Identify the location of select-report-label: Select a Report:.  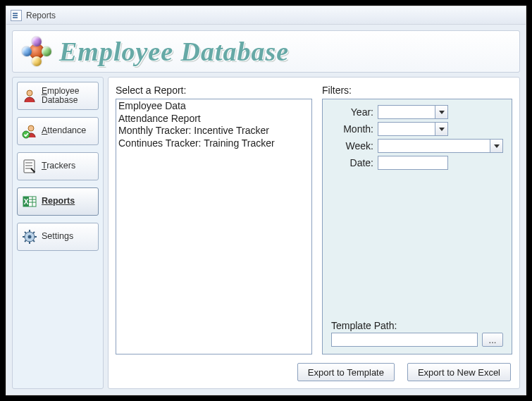
(214, 90).